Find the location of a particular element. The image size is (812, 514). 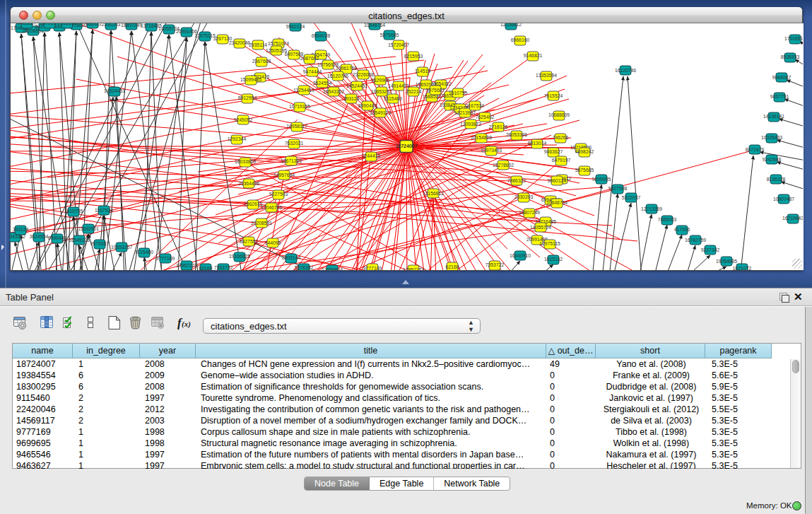

svg-text: 17046755 is located at coordinates (271, 208).